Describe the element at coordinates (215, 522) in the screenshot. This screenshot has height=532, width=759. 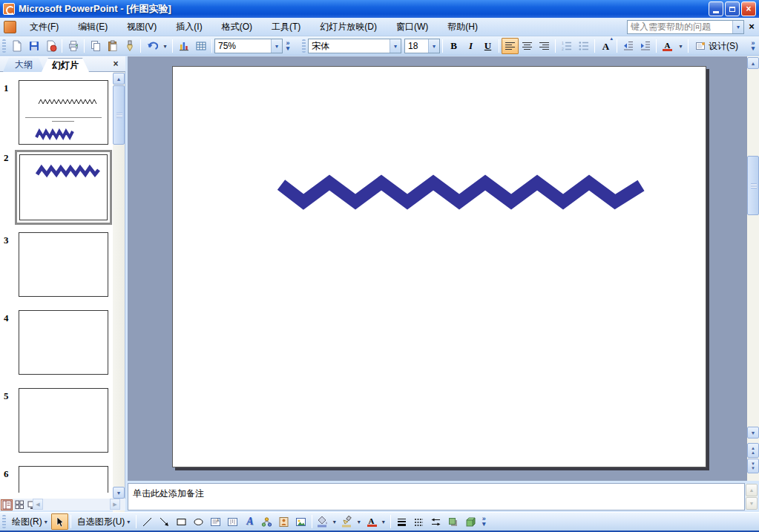
I see `text-box-button: A` at that location.